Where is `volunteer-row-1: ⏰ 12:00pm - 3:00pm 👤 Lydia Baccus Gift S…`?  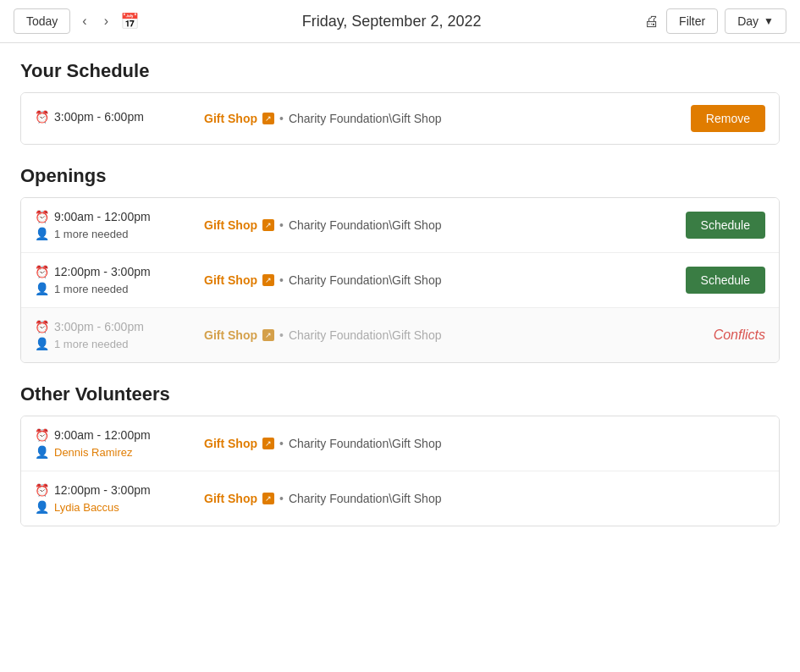
volunteer-row-1: ⏰ 12:00pm - 3:00pm 👤 Lydia Baccus Gift S… is located at coordinates (400, 498).